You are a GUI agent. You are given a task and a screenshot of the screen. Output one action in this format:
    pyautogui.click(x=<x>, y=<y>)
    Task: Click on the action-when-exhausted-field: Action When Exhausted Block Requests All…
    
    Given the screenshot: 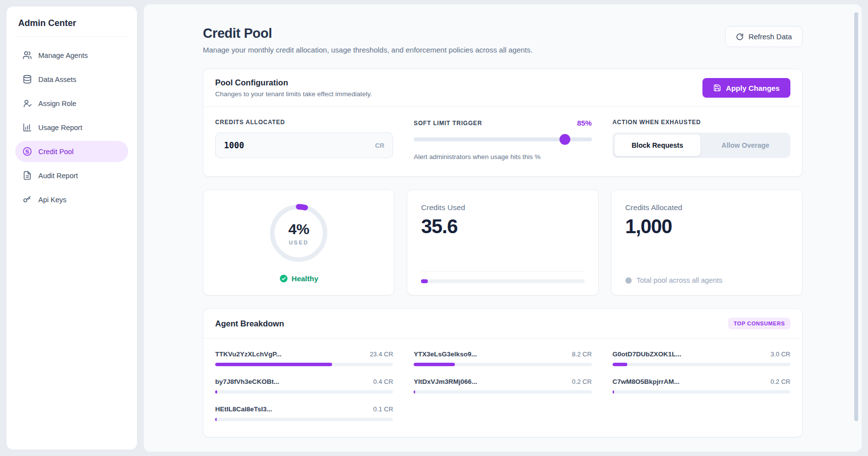 What is the action you would take?
    pyautogui.click(x=701, y=139)
    